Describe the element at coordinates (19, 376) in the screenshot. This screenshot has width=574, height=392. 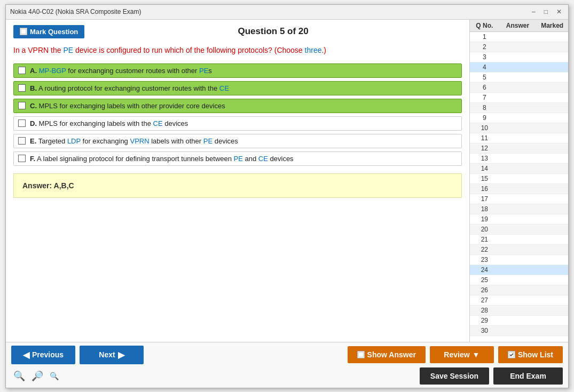
I see `zoom-in-button: 🔍` at that location.